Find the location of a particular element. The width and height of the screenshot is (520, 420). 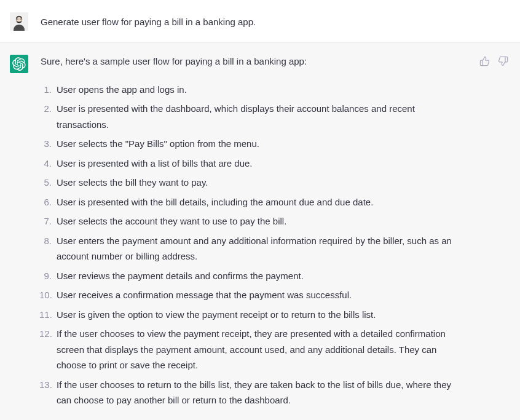

list-item: User opens the app and logs in. is located at coordinates (259, 90).